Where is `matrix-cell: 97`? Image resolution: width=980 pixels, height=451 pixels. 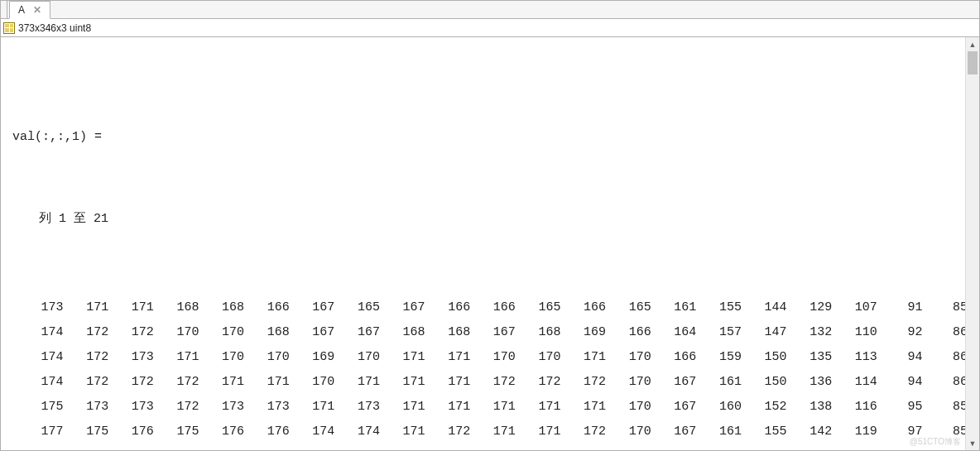 matrix-cell: 97 is located at coordinates (901, 431).